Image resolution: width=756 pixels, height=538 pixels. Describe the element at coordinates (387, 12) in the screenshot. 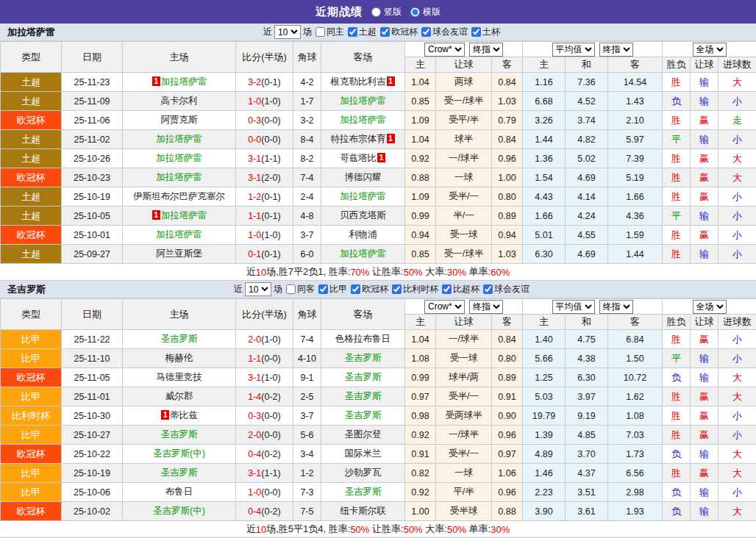

I see `layout-option-vertical: 竖版` at that location.